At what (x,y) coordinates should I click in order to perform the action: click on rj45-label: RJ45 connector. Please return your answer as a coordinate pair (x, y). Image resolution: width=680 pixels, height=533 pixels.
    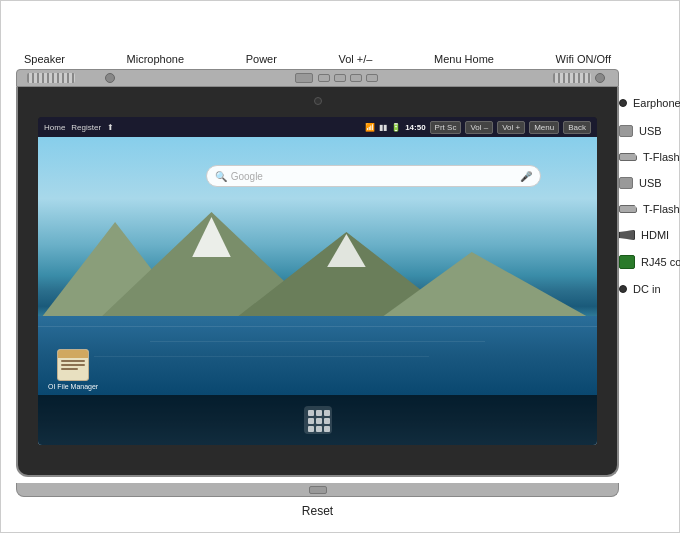
    Looking at the image, I should click on (660, 262).